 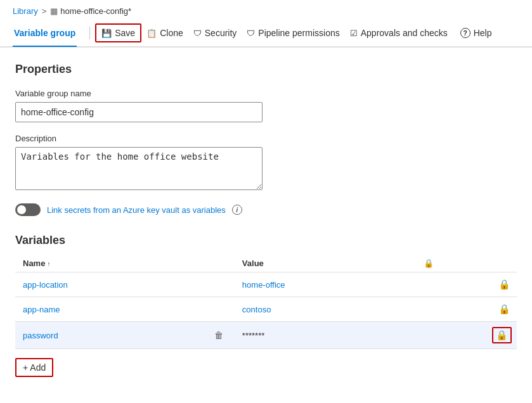 I want to click on tab-variable-group: Variable group, so click(x=44, y=34).